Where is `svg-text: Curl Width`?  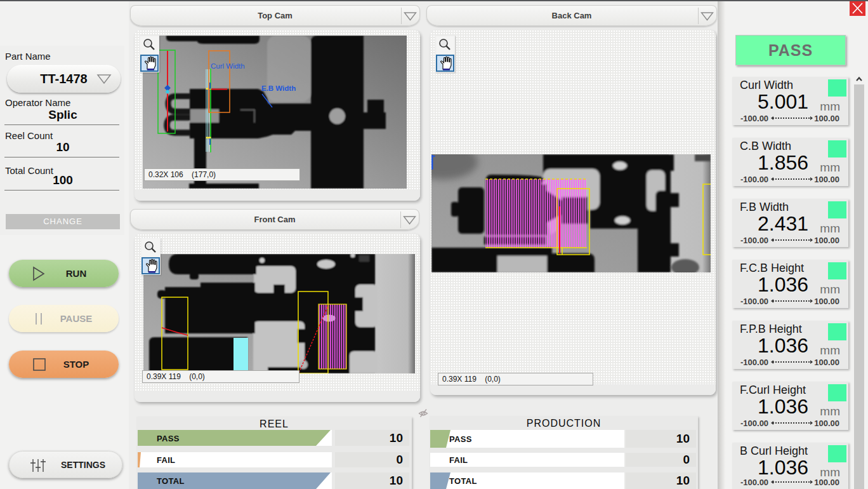 svg-text: Curl Width is located at coordinates (228, 66).